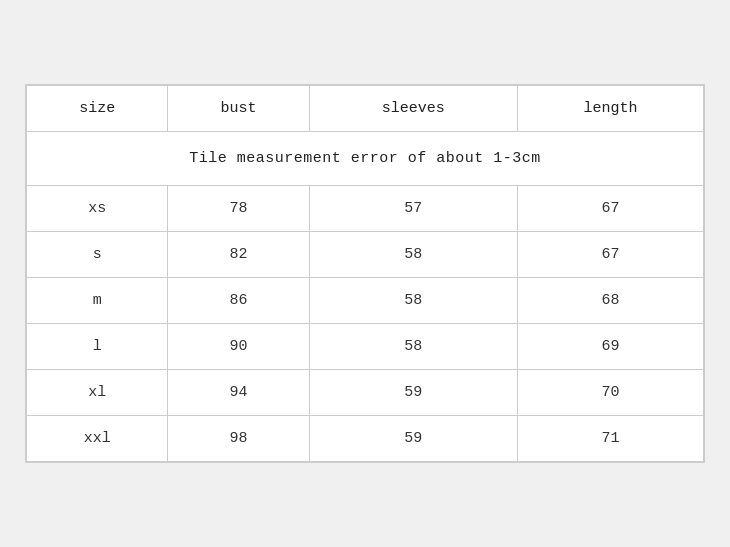 This screenshot has height=547, width=730. I want to click on cell-bust: 78, so click(238, 209).